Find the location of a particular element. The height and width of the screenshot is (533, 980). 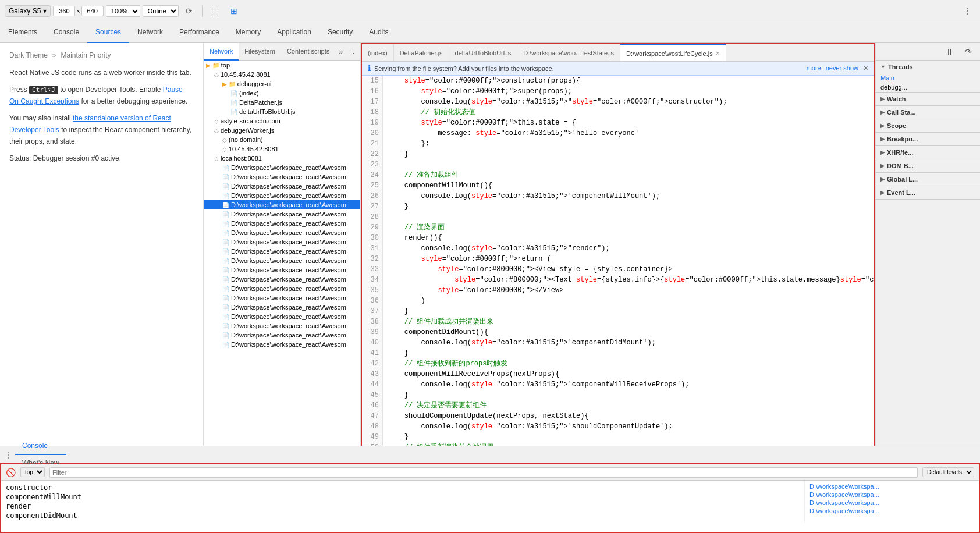

tree-item-label: astyle-src.alicdn.com is located at coordinates (250, 121).